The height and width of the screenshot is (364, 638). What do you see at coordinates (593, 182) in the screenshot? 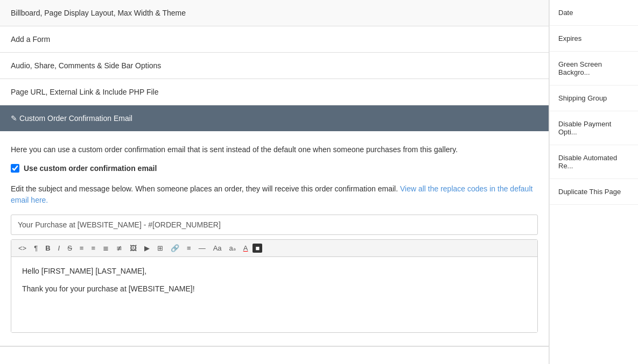
I see `sidebar: Date Expires Green Screen Backgro... Shi…` at bounding box center [593, 182].